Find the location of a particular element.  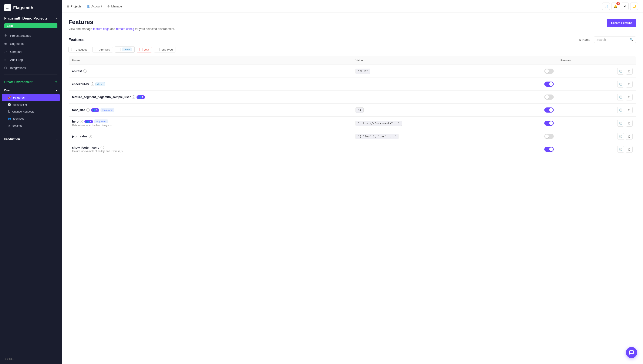

feature-value: "BLUE" is located at coordinates (363, 71).